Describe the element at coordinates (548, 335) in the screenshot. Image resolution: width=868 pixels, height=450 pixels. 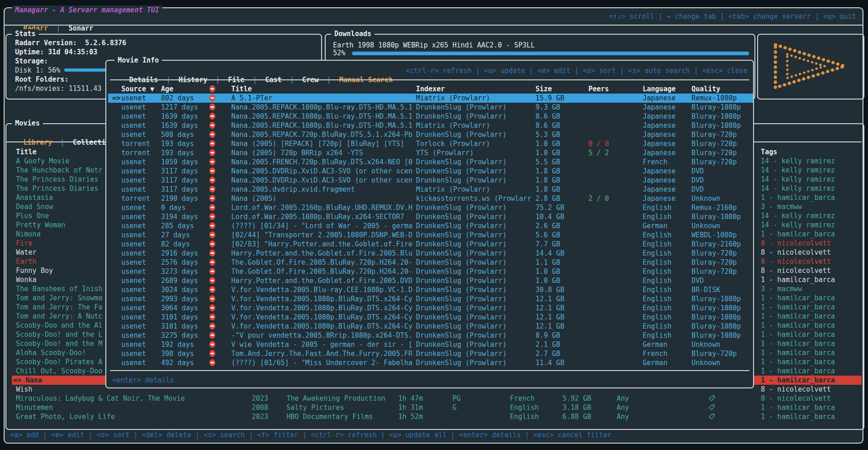
I see `result-size: 8.9 GB` at that location.